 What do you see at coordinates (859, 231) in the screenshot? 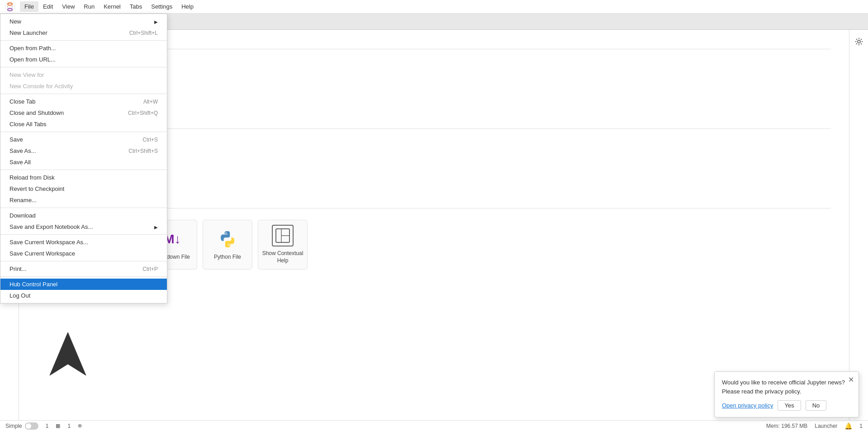
I see `right-sidebar` at bounding box center [859, 231].